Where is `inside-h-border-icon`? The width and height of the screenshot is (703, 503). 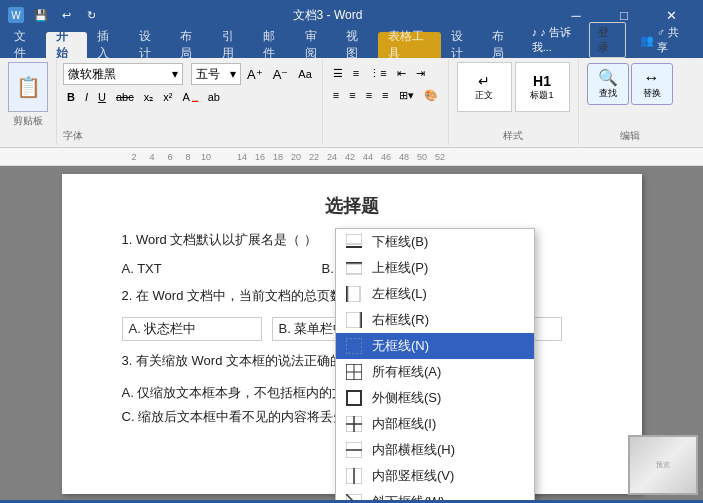 inside-h-border-icon is located at coordinates (354, 450).